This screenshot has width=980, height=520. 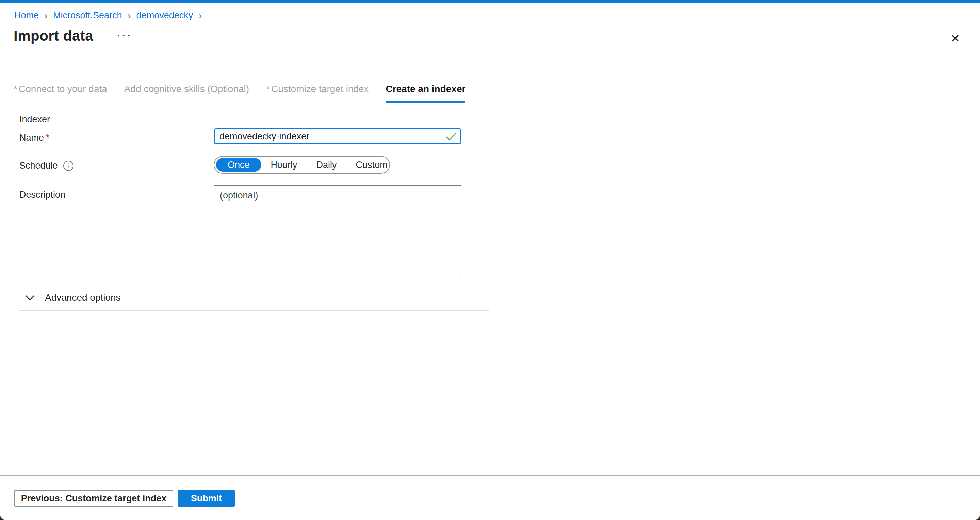 I want to click on tab-create-an-indexer: Create an indexer, so click(x=425, y=94).